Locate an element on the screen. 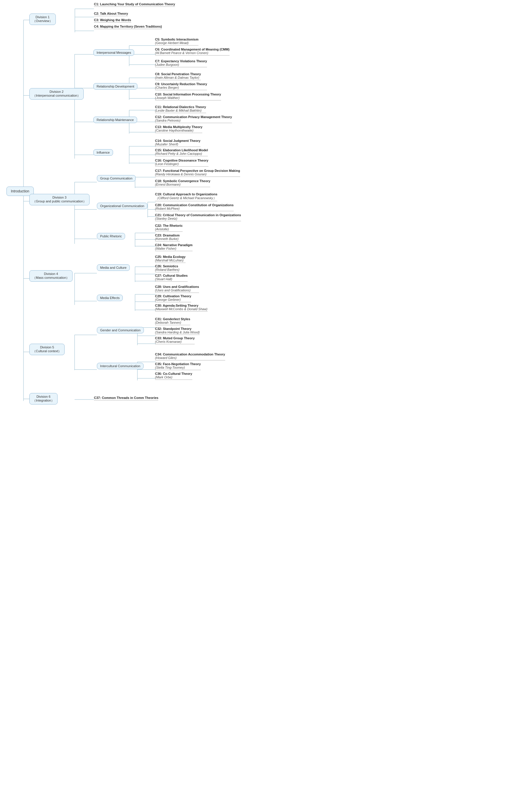 The width and height of the screenshot is (532, 804). public-rhetoric-box: Public Rhetoric is located at coordinates (111, 236).